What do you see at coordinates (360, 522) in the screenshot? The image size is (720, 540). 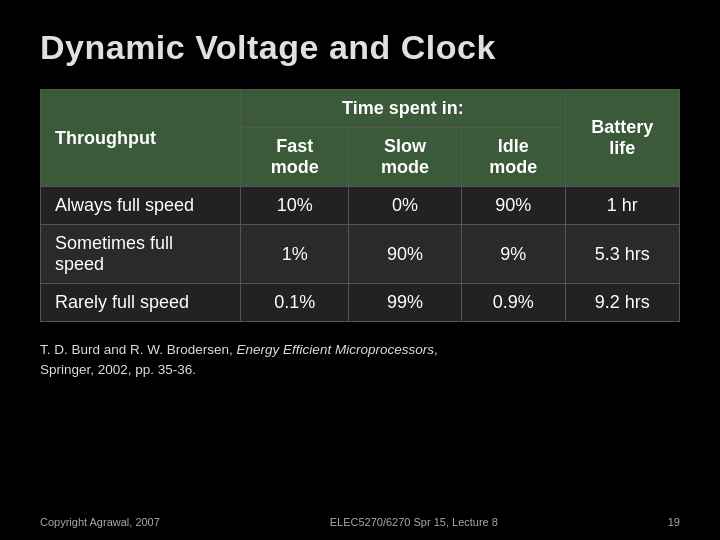 I see `slide-footer: Copyright Agrawal, 2007 ELEC5270/6270 Sp…` at bounding box center [360, 522].